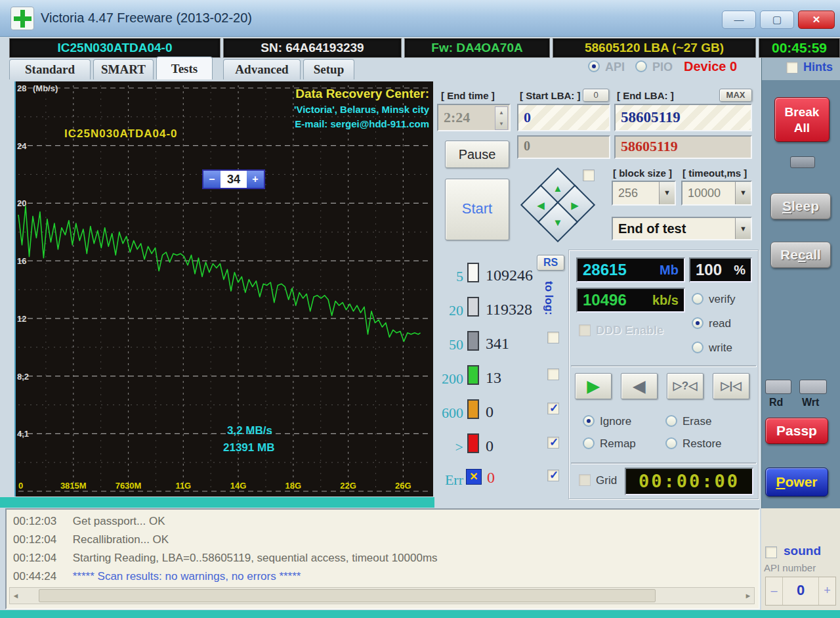 The height and width of the screenshot is (618, 840). Describe the element at coordinates (403, 486) in the screenshot. I see `svg-text: 26G` at that location.